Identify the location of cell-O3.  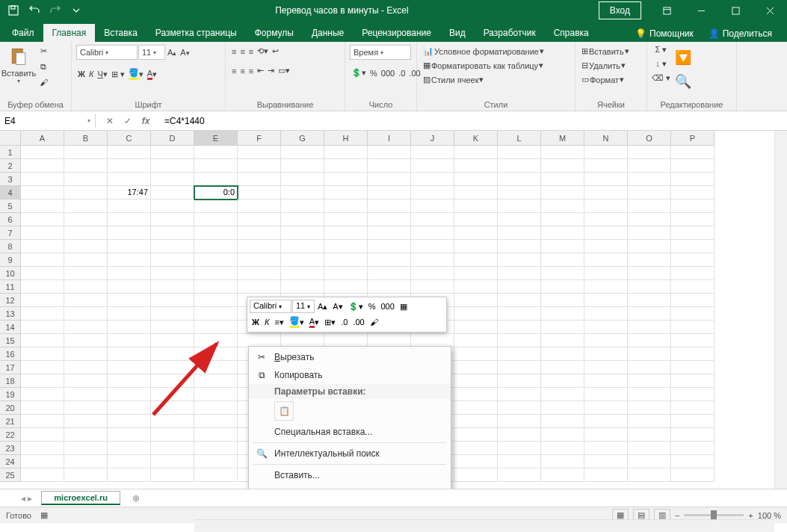
(649, 179).